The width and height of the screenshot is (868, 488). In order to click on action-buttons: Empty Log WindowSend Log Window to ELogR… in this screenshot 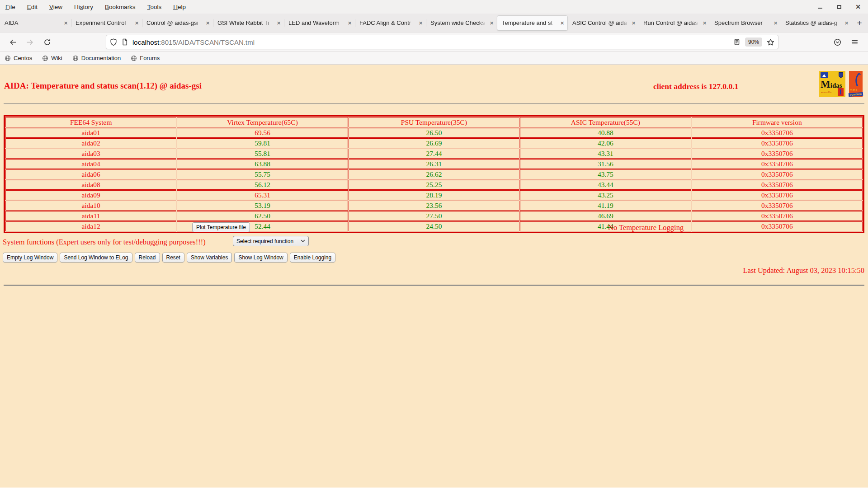, I will do `click(169, 258)`.